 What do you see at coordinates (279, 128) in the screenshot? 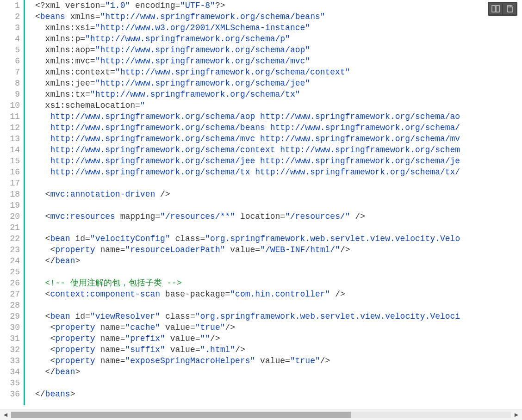
I see `code-line: http://www.springframework.org/schema/be…` at bounding box center [279, 128].